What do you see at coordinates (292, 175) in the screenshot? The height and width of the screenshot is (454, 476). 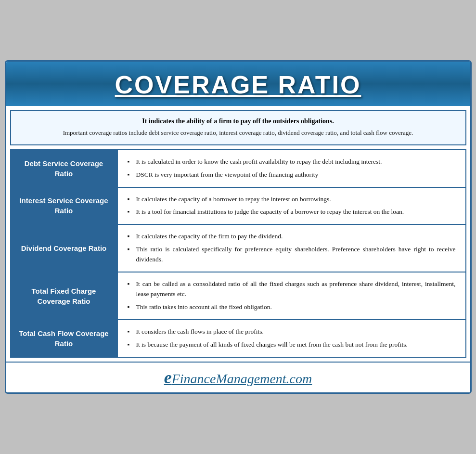 I see `list-item: DSCR is very important from the viewpoin…` at bounding box center [292, 175].